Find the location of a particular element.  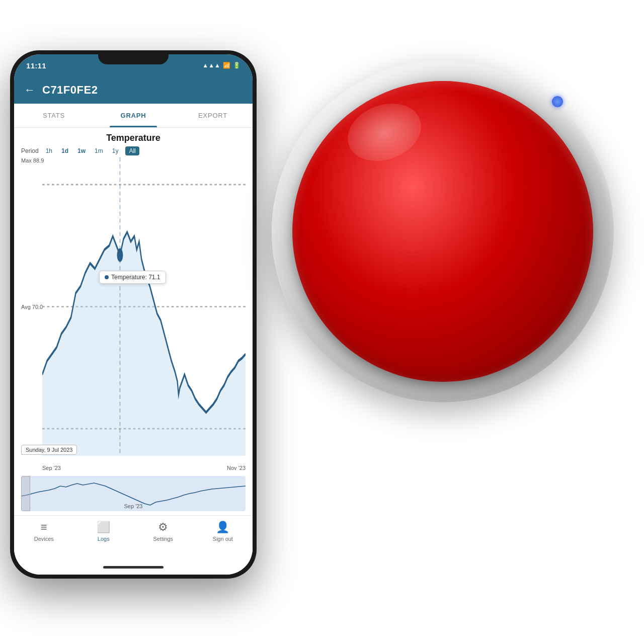

chart-labels: Max 88.9 Avg 70.0 Min 44.8 is located at coordinates (32, 307).